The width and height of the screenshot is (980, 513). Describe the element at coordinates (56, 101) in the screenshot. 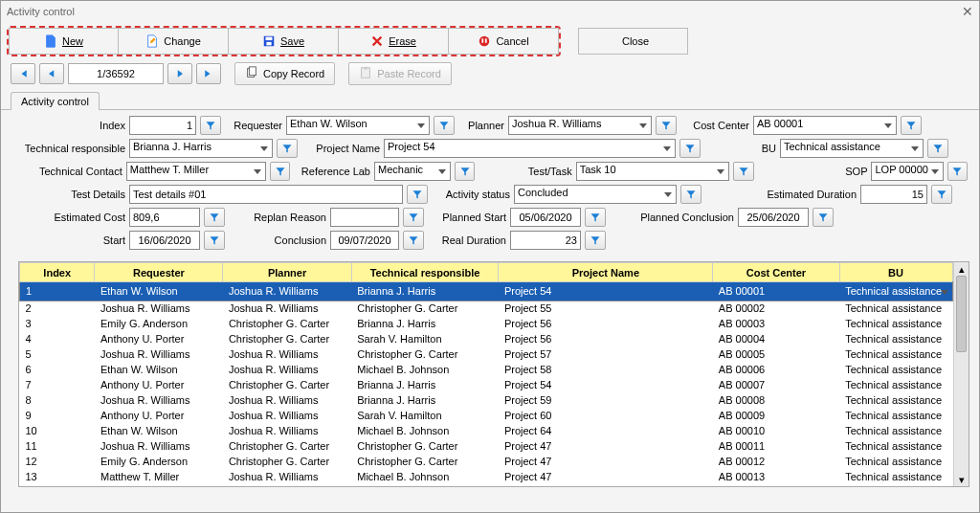

I see `tab-activity-control: Activity control` at that location.